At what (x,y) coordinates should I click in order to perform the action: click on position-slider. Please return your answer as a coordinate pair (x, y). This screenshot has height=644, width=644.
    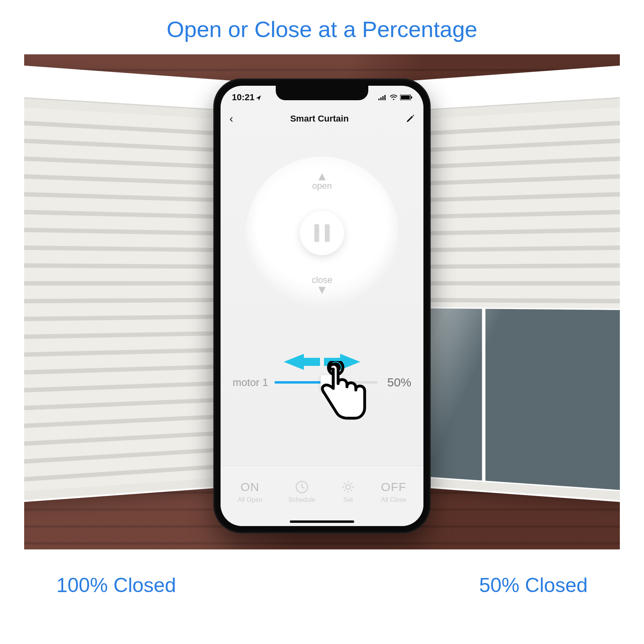
    Looking at the image, I should click on (326, 382).